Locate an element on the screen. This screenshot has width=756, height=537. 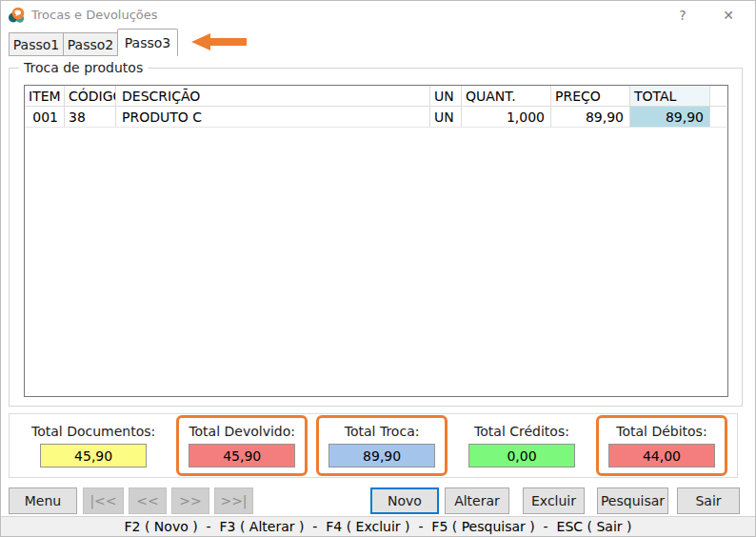
title-bar: Trocas e Devoluções ? ✕ is located at coordinates (378, 15).